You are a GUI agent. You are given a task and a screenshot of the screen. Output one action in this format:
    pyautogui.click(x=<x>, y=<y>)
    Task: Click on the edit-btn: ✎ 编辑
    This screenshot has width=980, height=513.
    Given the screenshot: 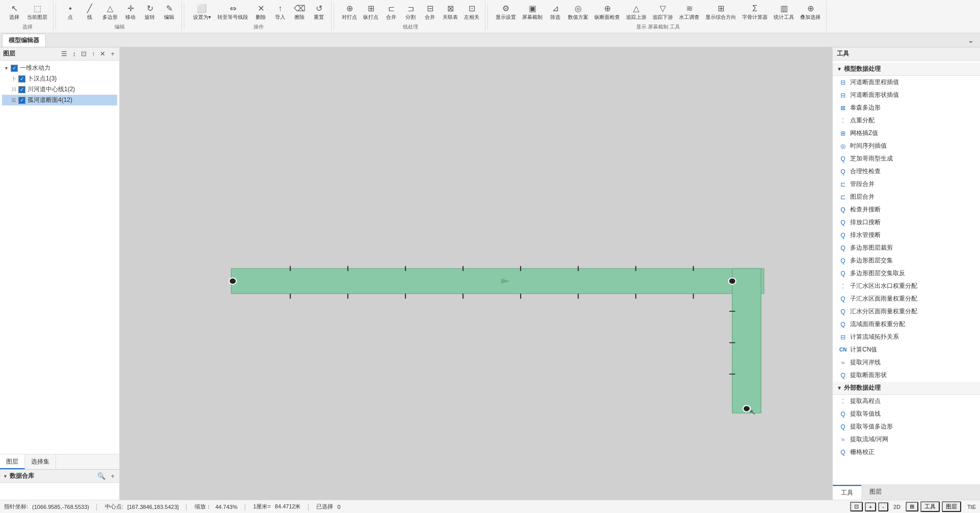 What is the action you would take?
    pyautogui.click(x=169, y=12)
    